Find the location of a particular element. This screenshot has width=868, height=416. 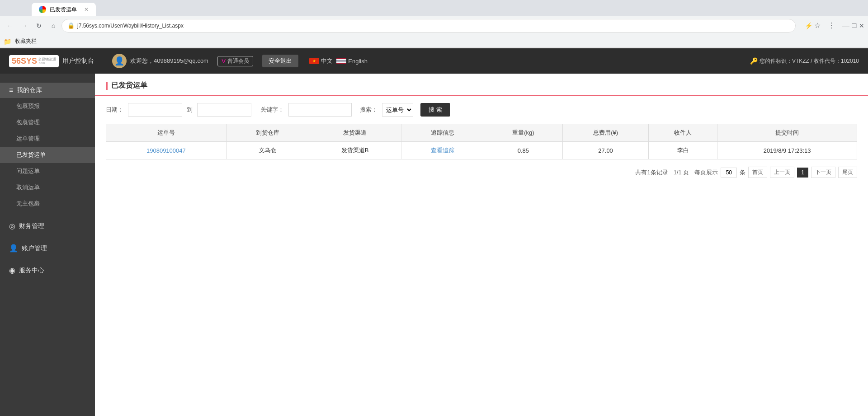

sidebar-item-parcel-report: 包裹预报 is located at coordinates (47, 106).